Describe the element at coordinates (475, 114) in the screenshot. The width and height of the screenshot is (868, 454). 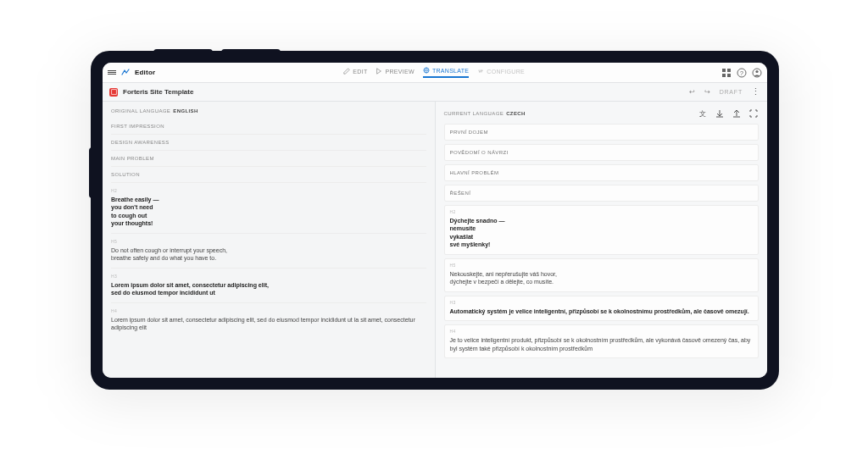
I see `lang-label: CURRENT LANGUAGE` at that location.